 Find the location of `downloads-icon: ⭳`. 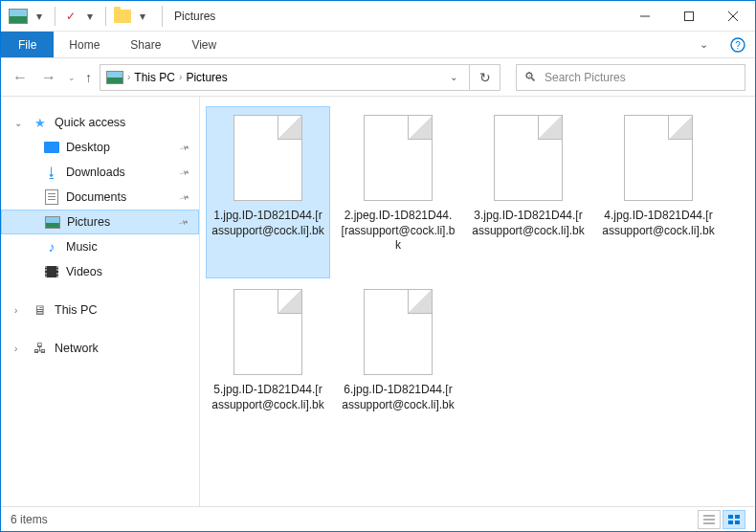

downloads-icon: ⭳ is located at coordinates (52, 172).